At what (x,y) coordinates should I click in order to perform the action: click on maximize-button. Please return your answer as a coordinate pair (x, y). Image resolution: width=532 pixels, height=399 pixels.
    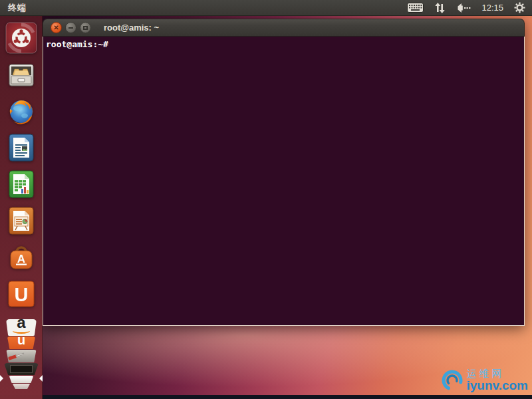
    Looking at the image, I should click on (85, 28).